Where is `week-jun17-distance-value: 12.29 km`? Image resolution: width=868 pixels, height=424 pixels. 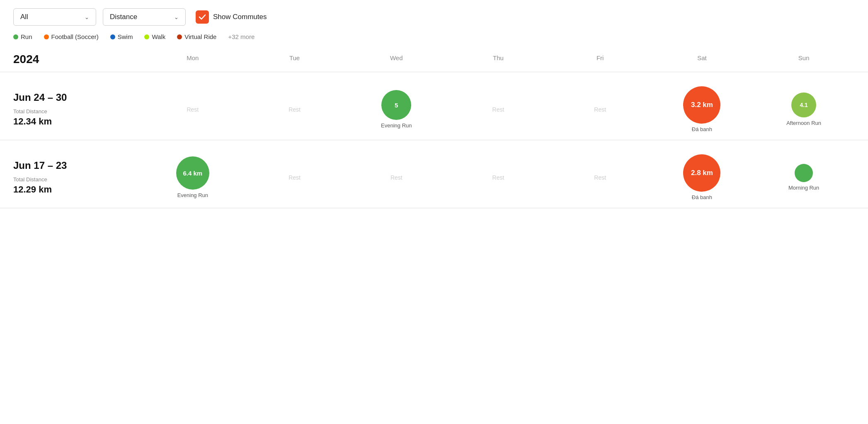 week-jun17-distance-value: 12.29 km is located at coordinates (78, 190).